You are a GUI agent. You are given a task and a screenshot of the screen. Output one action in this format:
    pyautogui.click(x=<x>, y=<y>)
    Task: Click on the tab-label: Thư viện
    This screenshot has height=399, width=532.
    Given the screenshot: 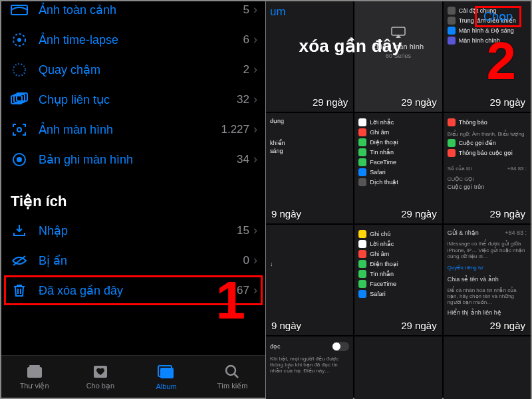 What is the action you would take?
    pyautogui.click(x=35, y=386)
    